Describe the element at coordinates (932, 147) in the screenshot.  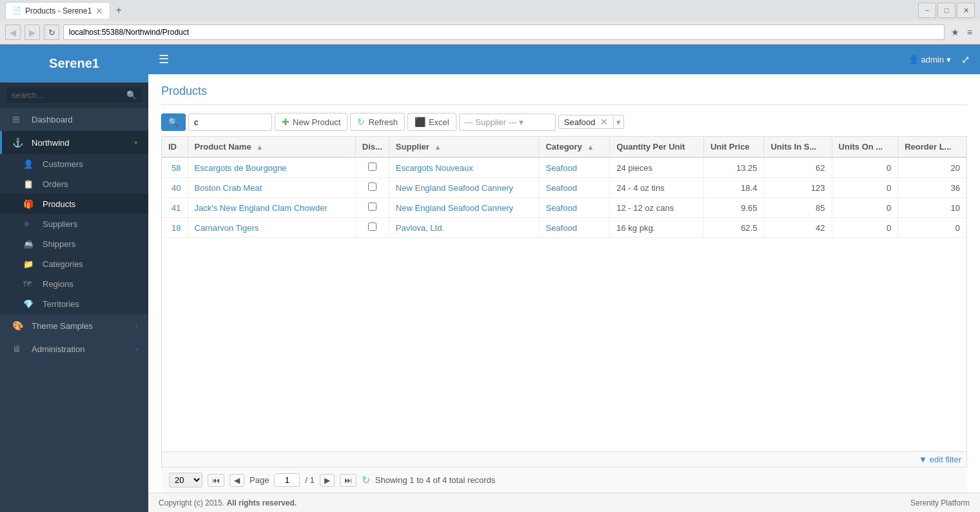
I see `col-reorder-level: Reorder L...` at that location.